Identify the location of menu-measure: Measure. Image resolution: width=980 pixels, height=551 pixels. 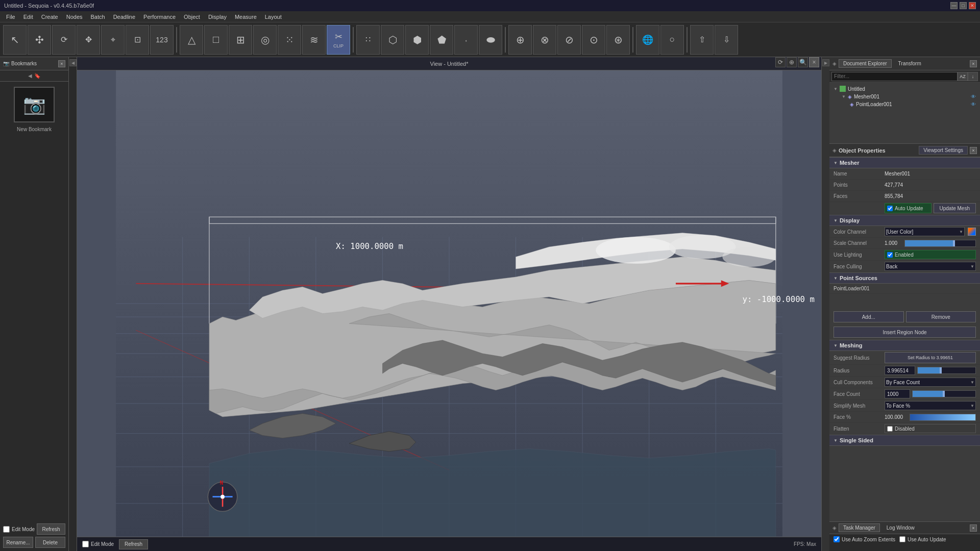
(246, 17).